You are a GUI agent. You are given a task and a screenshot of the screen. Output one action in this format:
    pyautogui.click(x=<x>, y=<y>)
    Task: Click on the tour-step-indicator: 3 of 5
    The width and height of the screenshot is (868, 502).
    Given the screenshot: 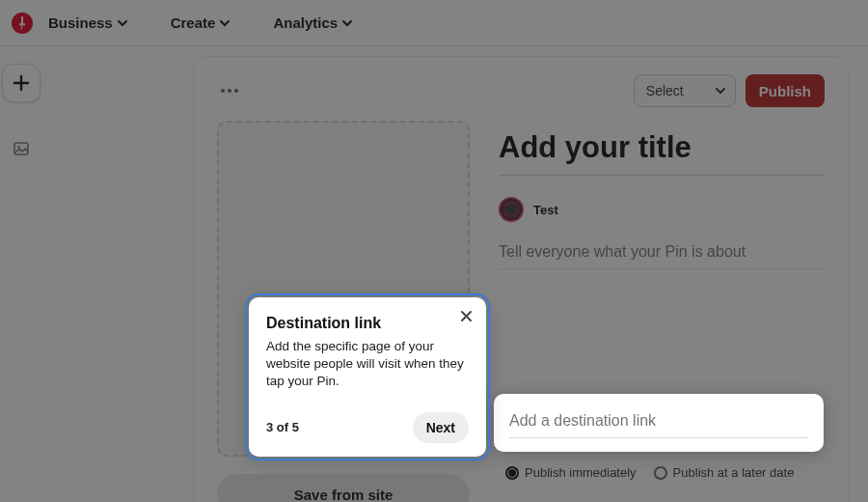 What is the action you would take?
    pyautogui.click(x=283, y=427)
    